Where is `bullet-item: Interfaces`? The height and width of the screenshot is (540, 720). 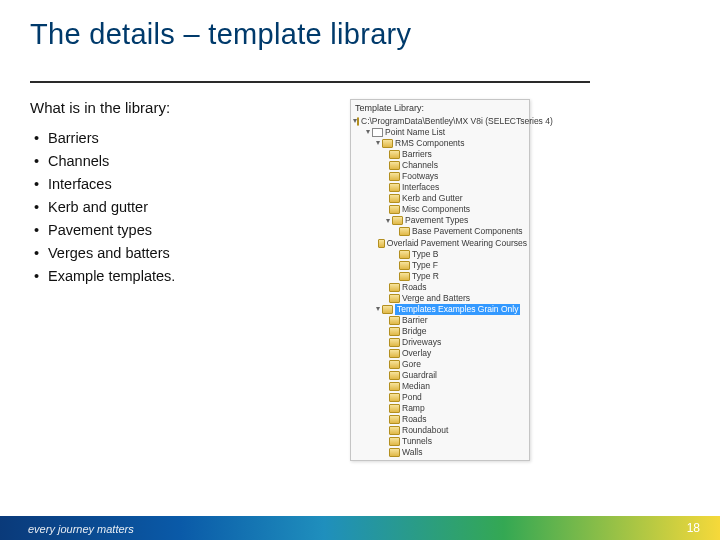 bullet-item: Interfaces is located at coordinates (172, 184).